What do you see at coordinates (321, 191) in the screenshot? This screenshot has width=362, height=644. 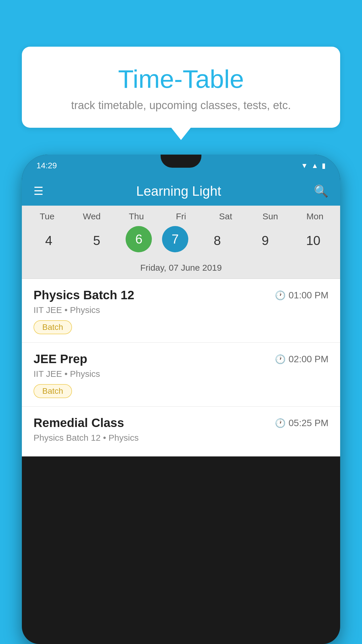 I see `search-icon: 🔍` at bounding box center [321, 191].